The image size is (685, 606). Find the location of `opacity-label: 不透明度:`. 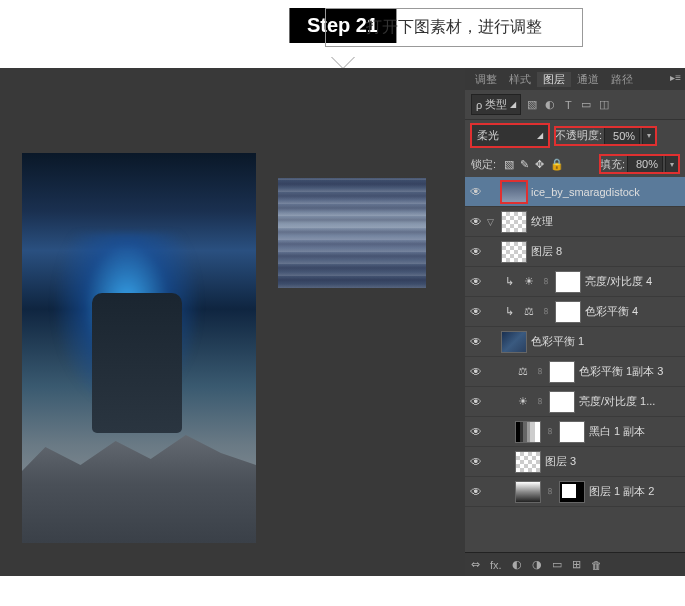

opacity-label: 不透明度: is located at coordinates (578, 136).